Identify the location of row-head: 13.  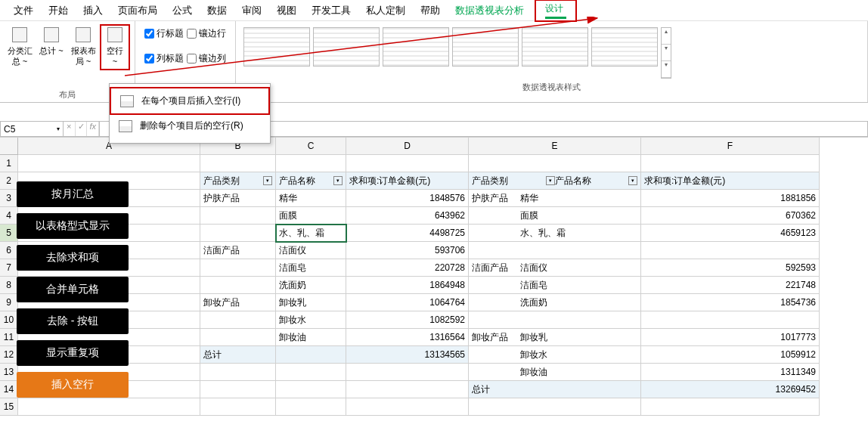
(9, 372).